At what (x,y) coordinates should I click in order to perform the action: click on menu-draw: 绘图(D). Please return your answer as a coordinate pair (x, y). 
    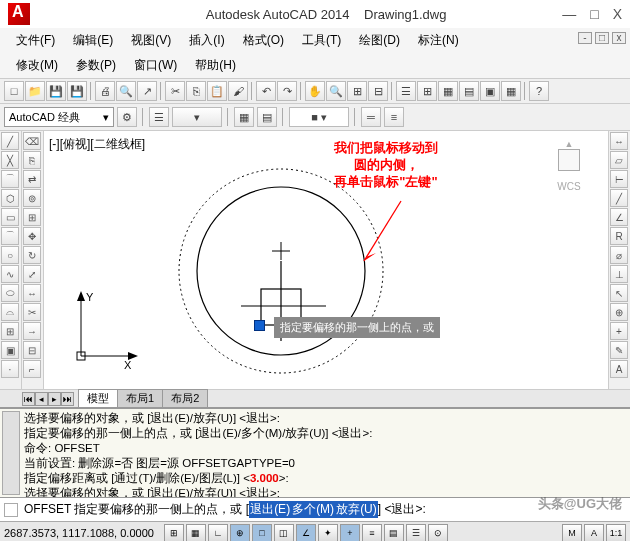
    Looking at the image, I should click on (380, 40).